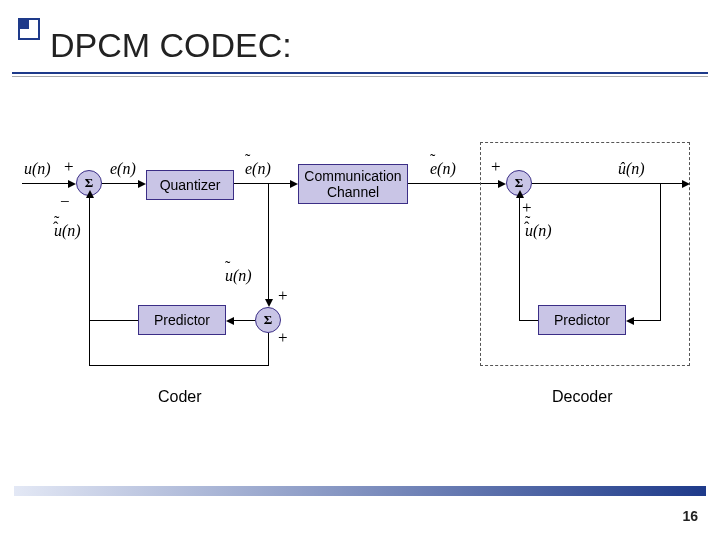  I want to click on page-title: DPCM CODEC:, so click(171, 46).